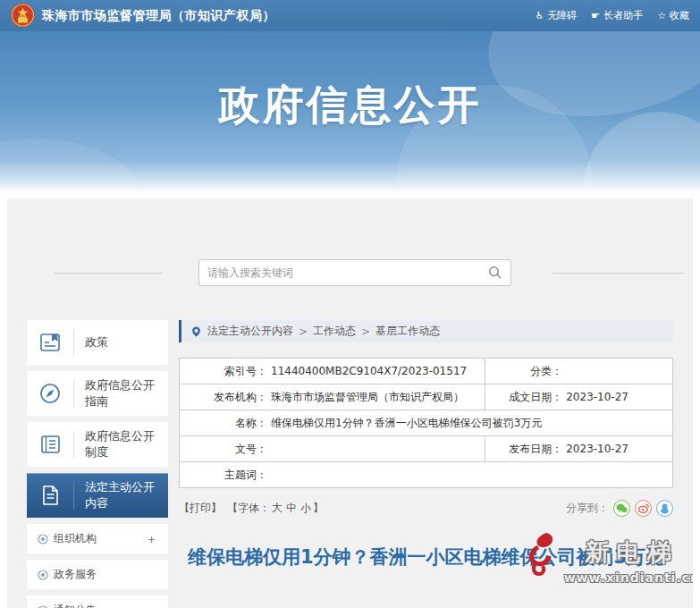 The width and height of the screenshot is (700, 608). I want to click on sidebar-item-disclosure-system: 政府信息公开制度, so click(97, 444).